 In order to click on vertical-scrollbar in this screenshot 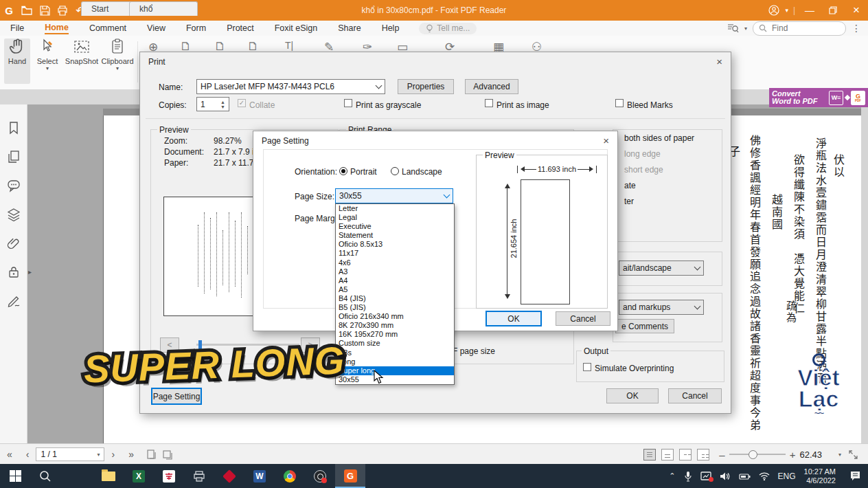, I will do `click(865, 274)`.